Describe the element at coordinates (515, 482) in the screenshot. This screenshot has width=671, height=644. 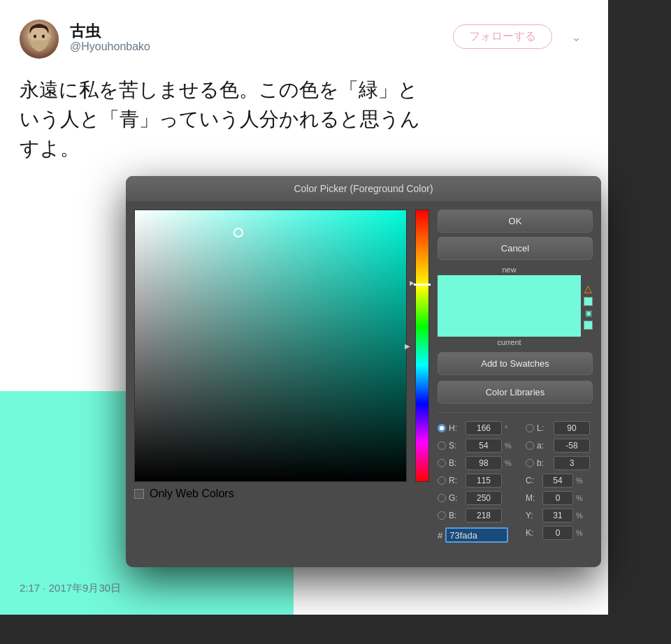
I see `all-fields: H: ° S: % B:` at that location.